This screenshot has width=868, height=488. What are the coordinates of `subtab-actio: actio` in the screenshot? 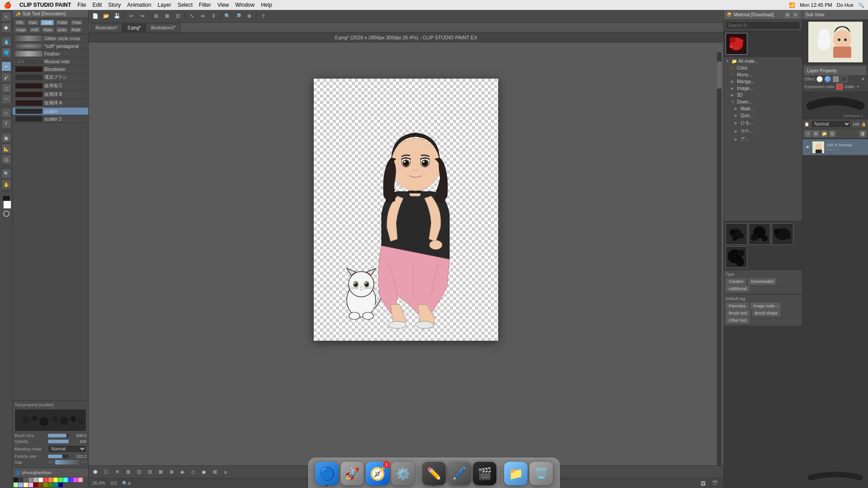 It's located at (62, 30).